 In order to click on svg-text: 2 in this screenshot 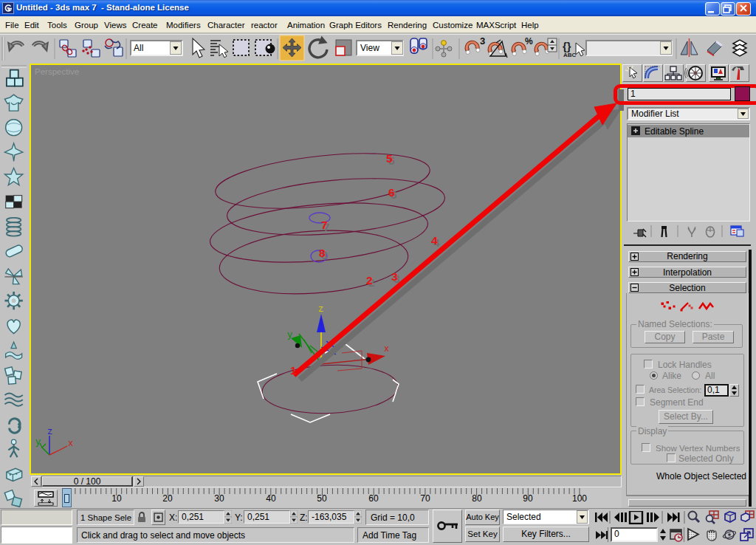, I will do `click(369, 281)`.